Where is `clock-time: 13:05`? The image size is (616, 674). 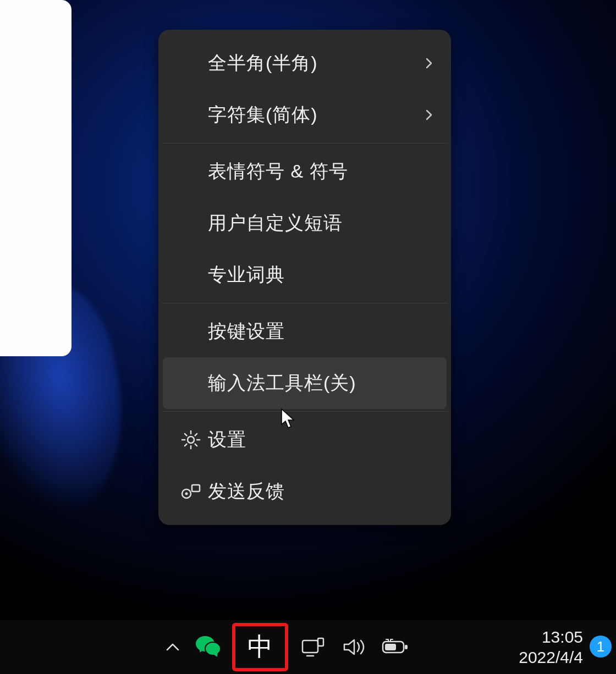
clock-time: 13:05 is located at coordinates (562, 637).